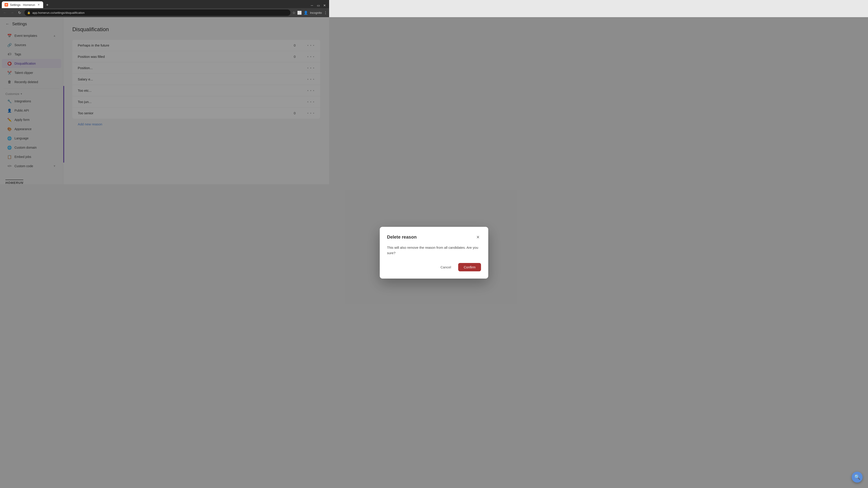 The height and width of the screenshot is (488, 868). What do you see at coordinates (157, 13) in the screenshot?
I see `address-bar: 🔒 app.homerun.co/settings/disqualificati…` at bounding box center [157, 13].